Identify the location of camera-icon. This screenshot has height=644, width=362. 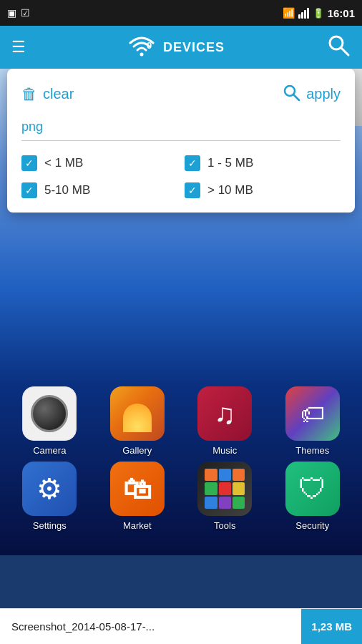
(49, 414).